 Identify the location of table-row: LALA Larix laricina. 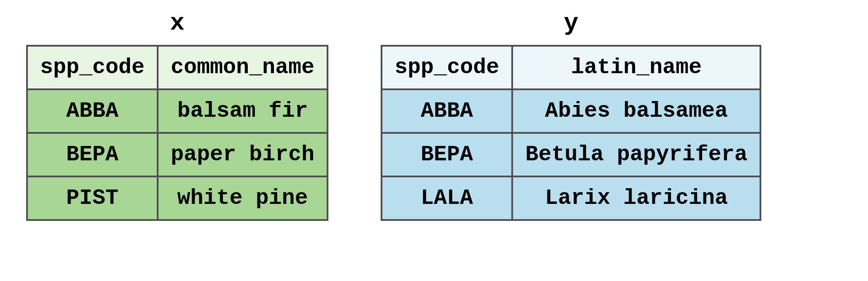
(571, 198).